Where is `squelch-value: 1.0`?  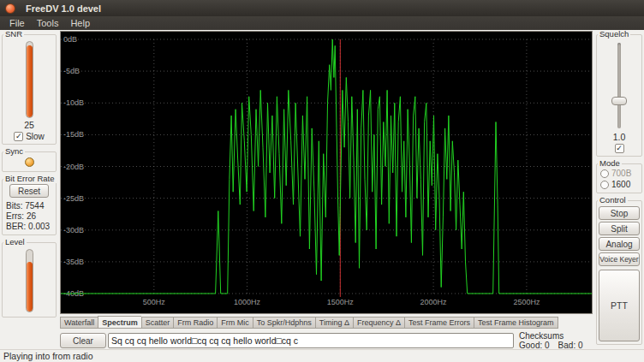
squelch-value: 1.0 is located at coordinates (619, 137).